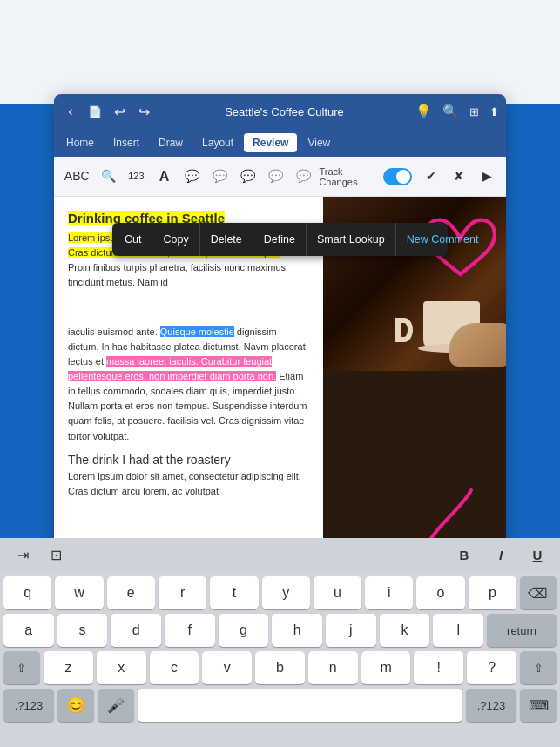 The height and width of the screenshot is (747, 560). I want to click on key-c: c, so click(174, 668).